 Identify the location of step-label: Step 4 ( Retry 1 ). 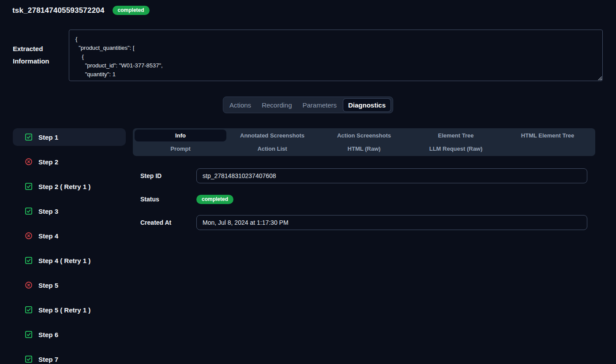
(64, 261).